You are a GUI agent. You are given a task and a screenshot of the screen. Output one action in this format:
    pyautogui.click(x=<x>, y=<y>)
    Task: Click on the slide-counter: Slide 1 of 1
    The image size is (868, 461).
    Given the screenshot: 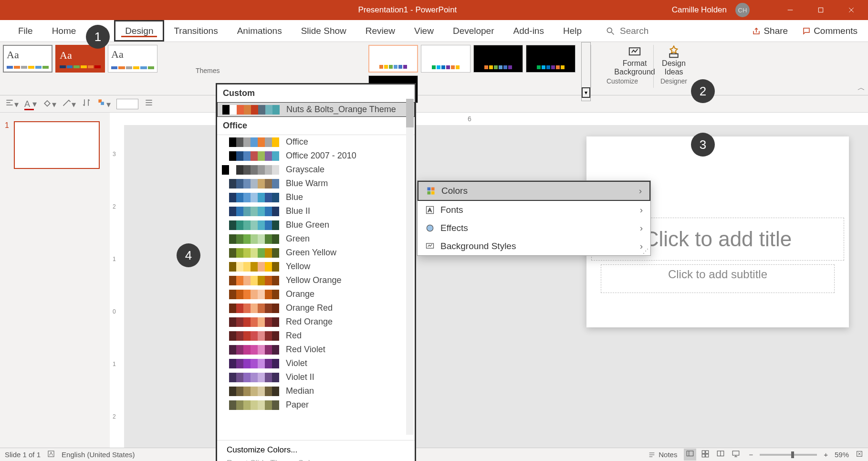 What is the action you would take?
    pyautogui.click(x=23, y=454)
    